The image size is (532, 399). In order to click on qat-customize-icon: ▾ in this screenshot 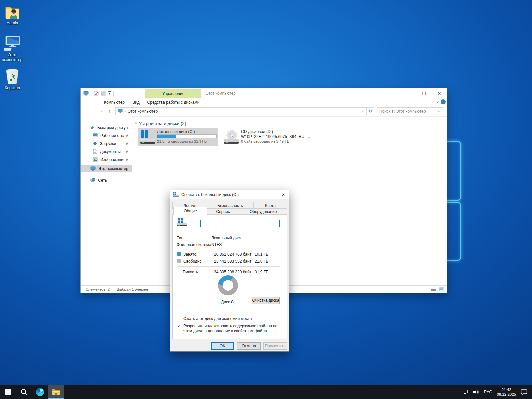, I will do `click(110, 93)`.